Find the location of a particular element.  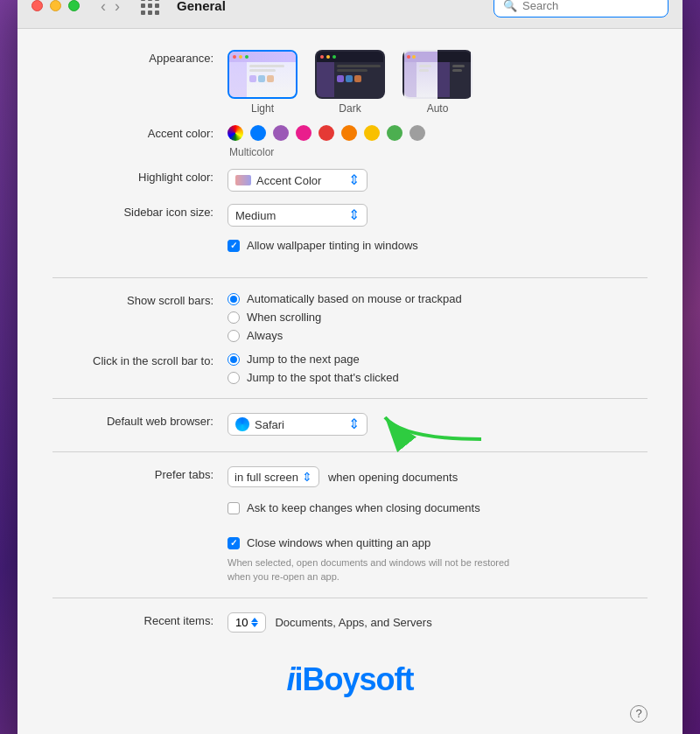

ask-keep-changes-checkbox is located at coordinates (234, 508).